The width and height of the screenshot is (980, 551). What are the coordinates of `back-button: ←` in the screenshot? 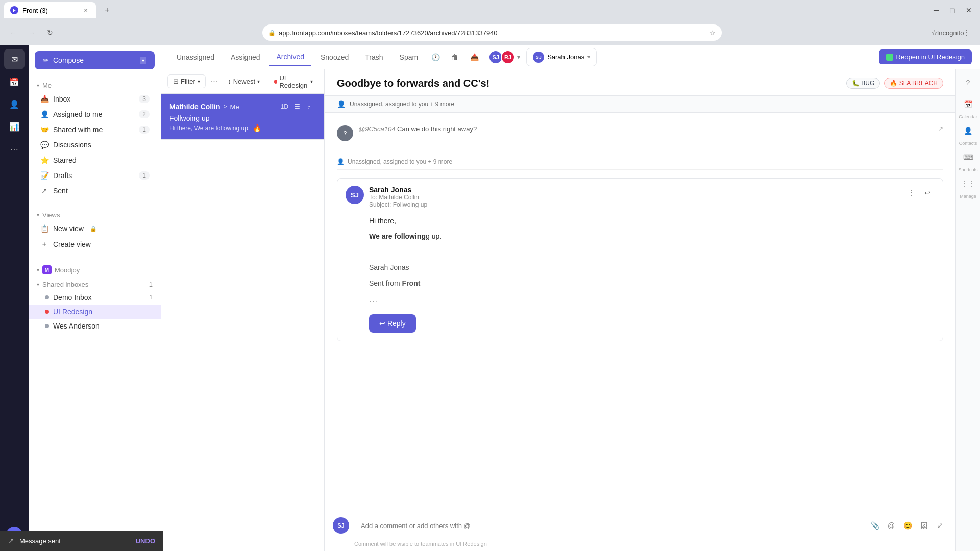 It's located at (13, 33).